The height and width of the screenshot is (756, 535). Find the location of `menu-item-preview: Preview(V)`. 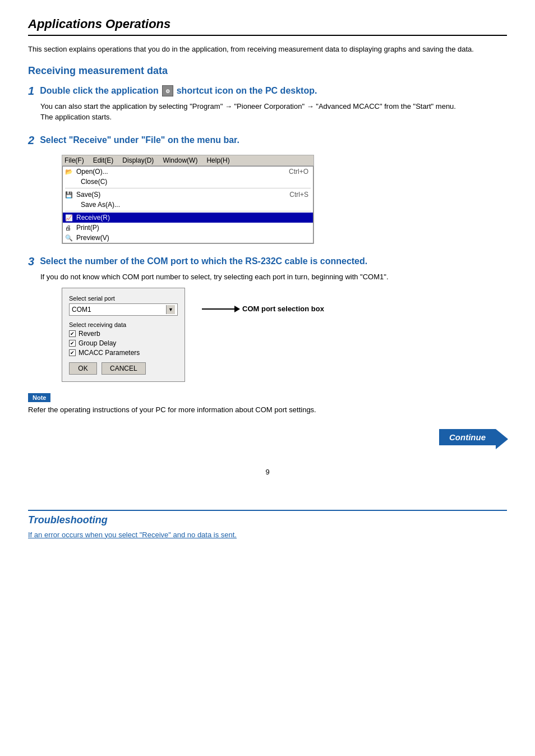

menu-item-preview: Preview(V) is located at coordinates (188, 238).